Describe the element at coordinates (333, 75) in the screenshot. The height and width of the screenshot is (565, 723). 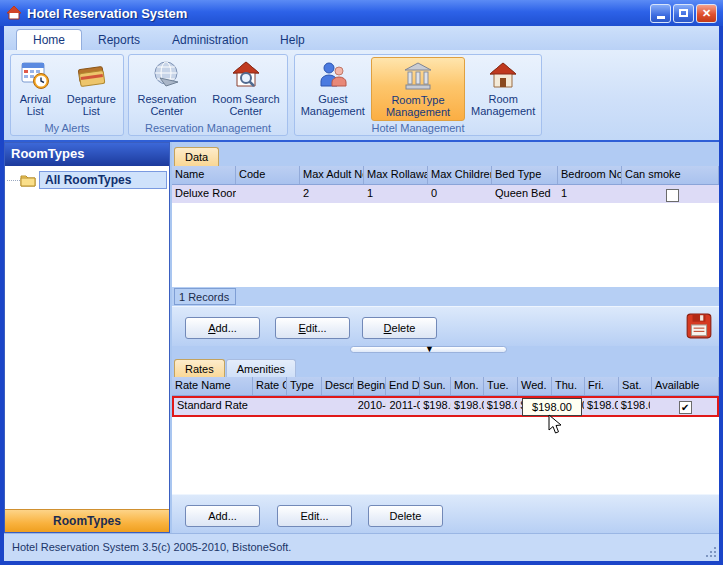
I see `people-icon` at that location.